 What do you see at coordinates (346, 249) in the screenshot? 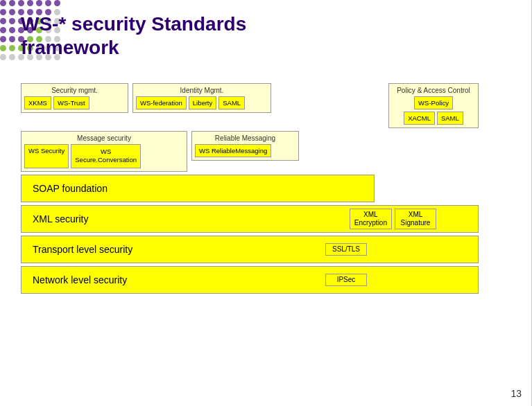
I see `ssltls-badge: SSL/TLS` at bounding box center [346, 249].